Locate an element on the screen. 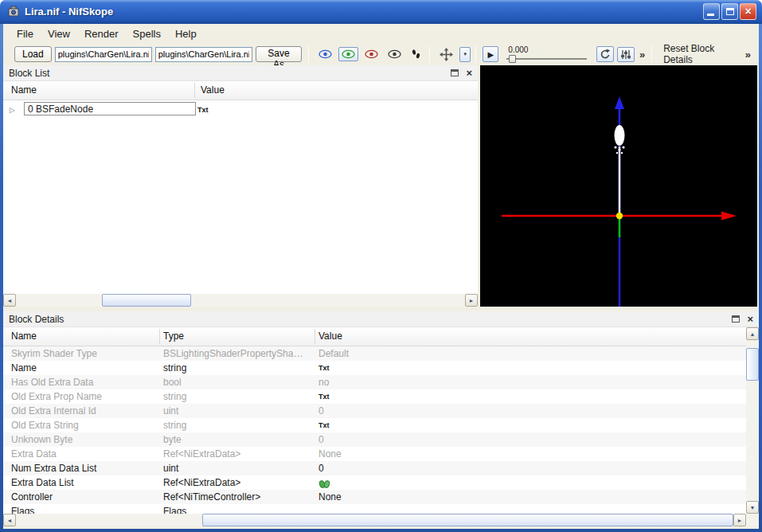  block-details-hscrollbar: ◄ ► is located at coordinates (374, 520).